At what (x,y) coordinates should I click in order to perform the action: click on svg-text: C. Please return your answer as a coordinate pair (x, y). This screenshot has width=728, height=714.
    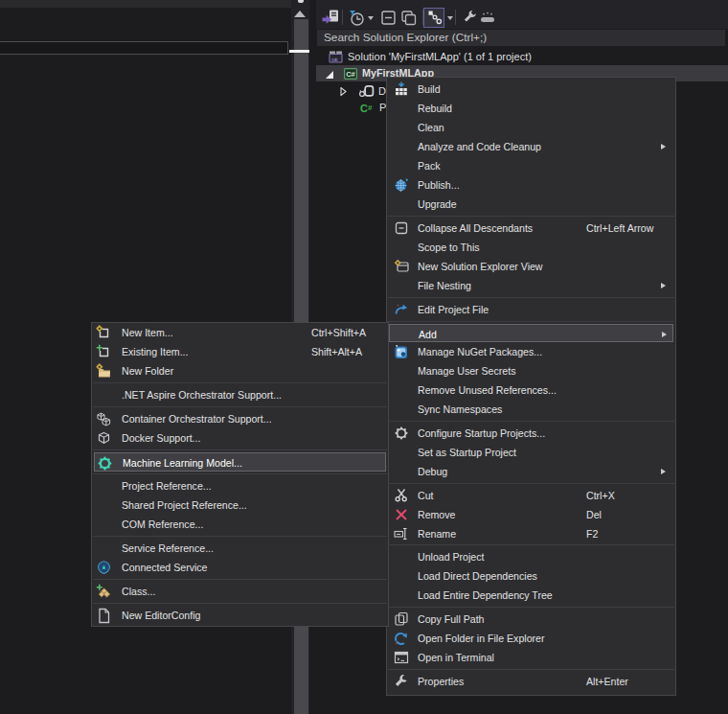
    Looking at the image, I should click on (364, 108).